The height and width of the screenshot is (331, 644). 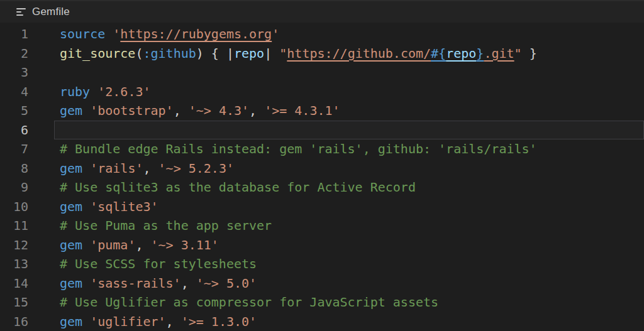 What do you see at coordinates (14, 322) in the screenshot?
I see `line-number: 16` at bounding box center [14, 322].